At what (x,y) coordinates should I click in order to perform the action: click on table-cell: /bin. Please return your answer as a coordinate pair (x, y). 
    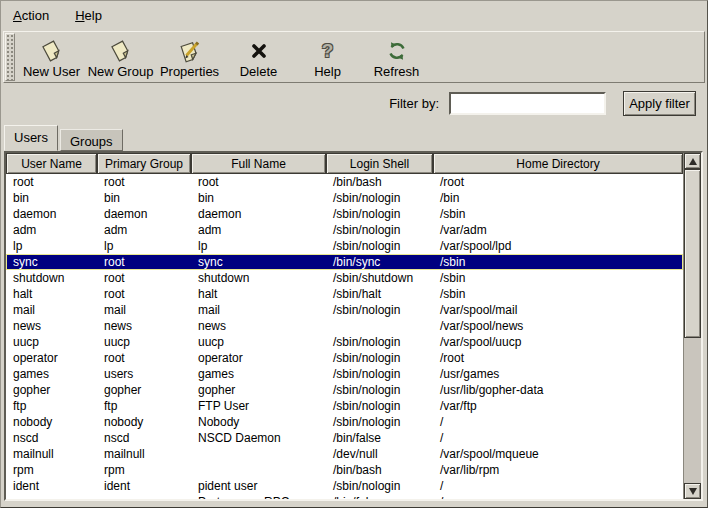
    Looking at the image, I should click on (558, 198).